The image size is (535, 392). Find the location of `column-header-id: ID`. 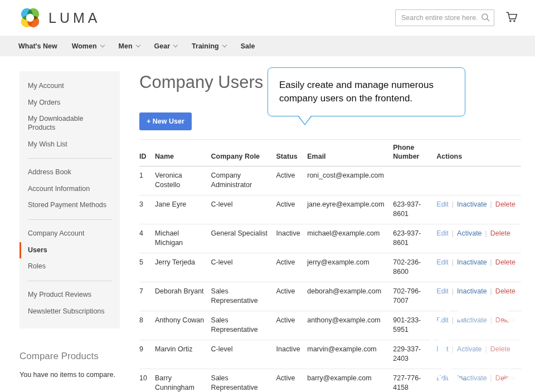

column-header-id: ID is located at coordinates (147, 153).